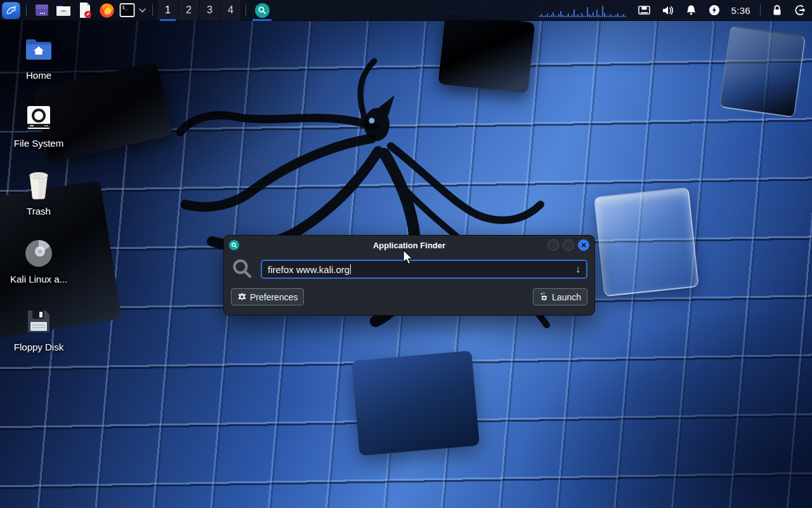 Image resolution: width=812 pixels, height=508 pixels. Describe the element at coordinates (801, 10) in the screenshot. I see `logout-button` at that location.